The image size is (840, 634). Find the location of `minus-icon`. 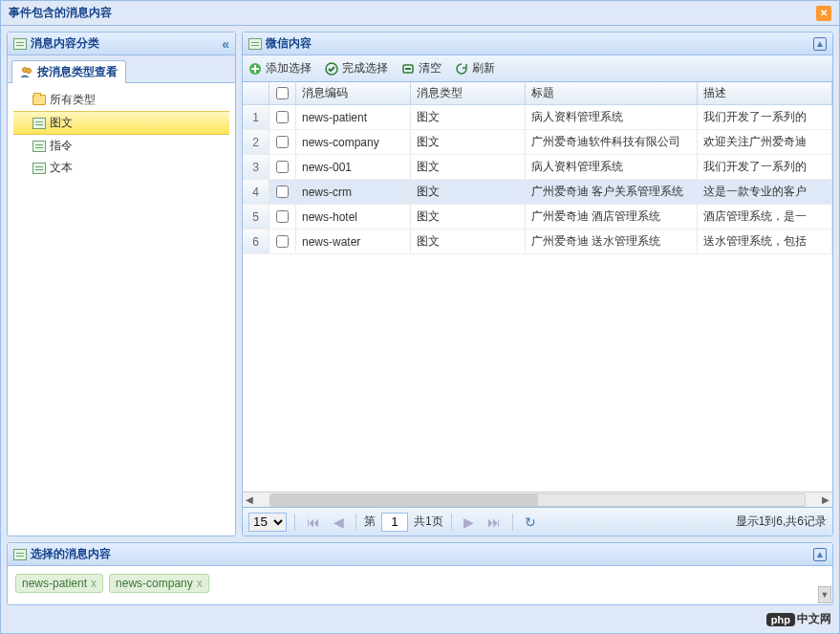

minus-icon is located at coordinates (408, 69).